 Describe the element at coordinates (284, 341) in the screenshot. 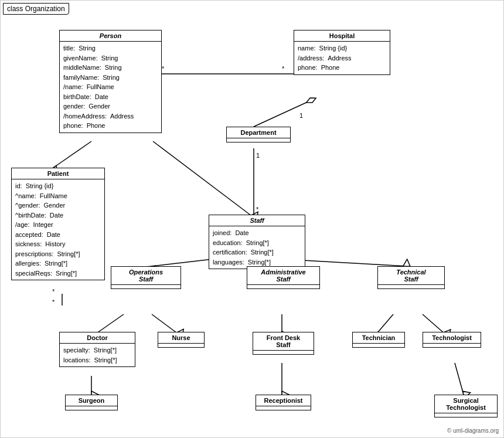

I see `front-desk-staff-title: Front DeskStaff` at that location.